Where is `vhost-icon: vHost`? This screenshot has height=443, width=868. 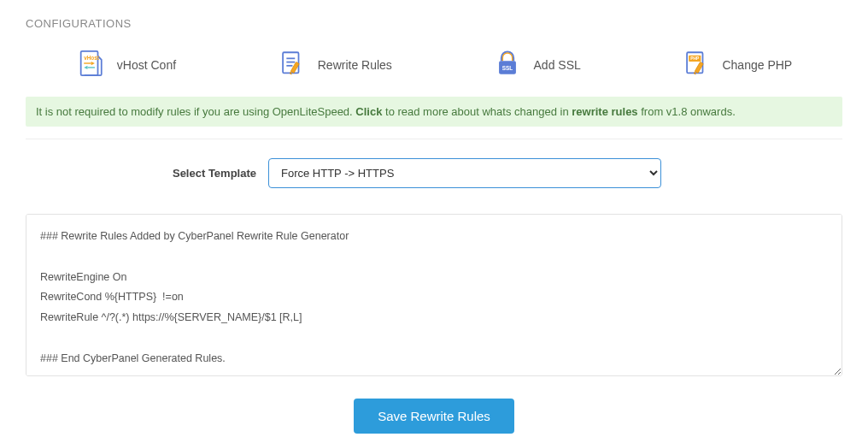 vhost-icon: vHost is located at coordinates (91, 65).